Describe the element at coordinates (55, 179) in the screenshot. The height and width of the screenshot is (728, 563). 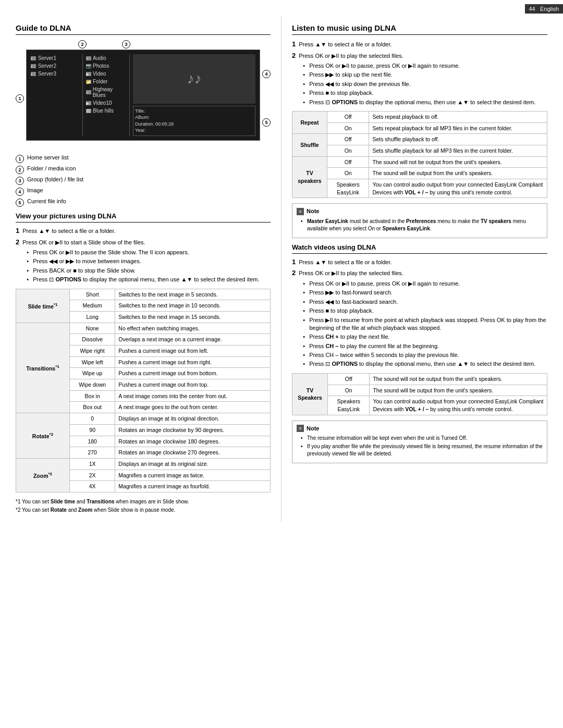
I see `legend-3-text: Group (folder) / file list` at that location.